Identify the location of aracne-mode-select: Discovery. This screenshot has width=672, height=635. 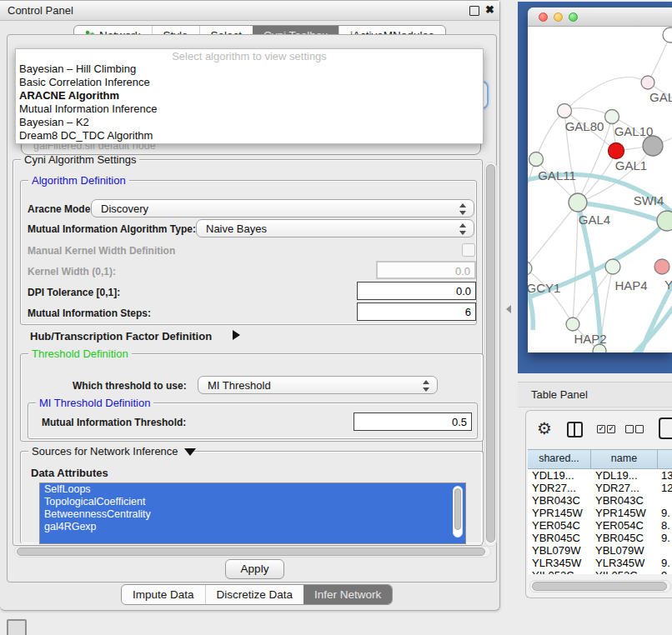
(283, 208).